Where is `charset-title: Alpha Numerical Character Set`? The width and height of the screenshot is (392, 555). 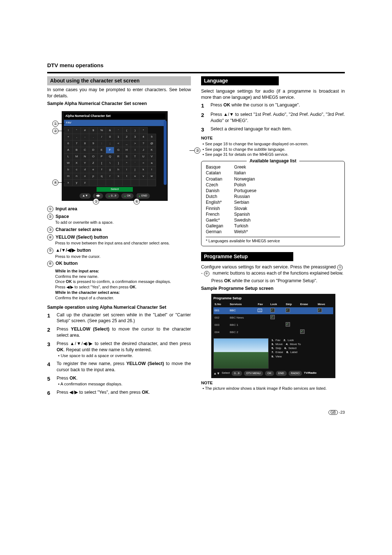 charset-title: Alpha Numerical Character Set is located at coordinates (115, 116).